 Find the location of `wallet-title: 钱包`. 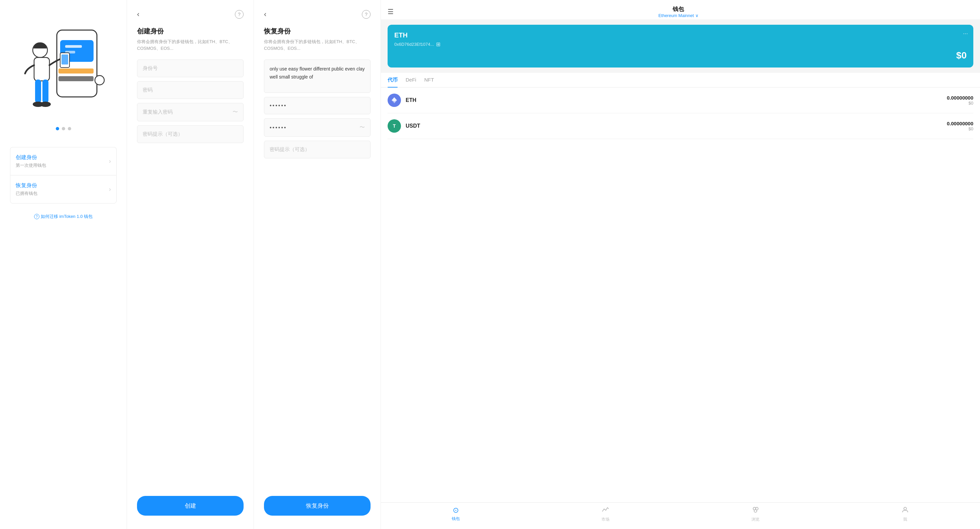

wallet-title: 钱包 is located at coordinates (678, 9).